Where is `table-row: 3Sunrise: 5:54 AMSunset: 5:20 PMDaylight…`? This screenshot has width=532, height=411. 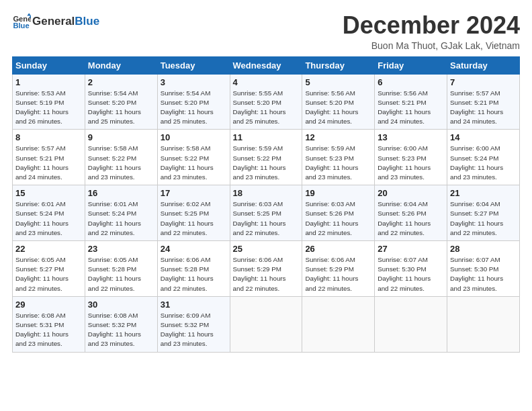
table-row: 3Sunrise: 5:54 AMSunset: 5:20 PMDaylight… is located at coordinates (193, 102).